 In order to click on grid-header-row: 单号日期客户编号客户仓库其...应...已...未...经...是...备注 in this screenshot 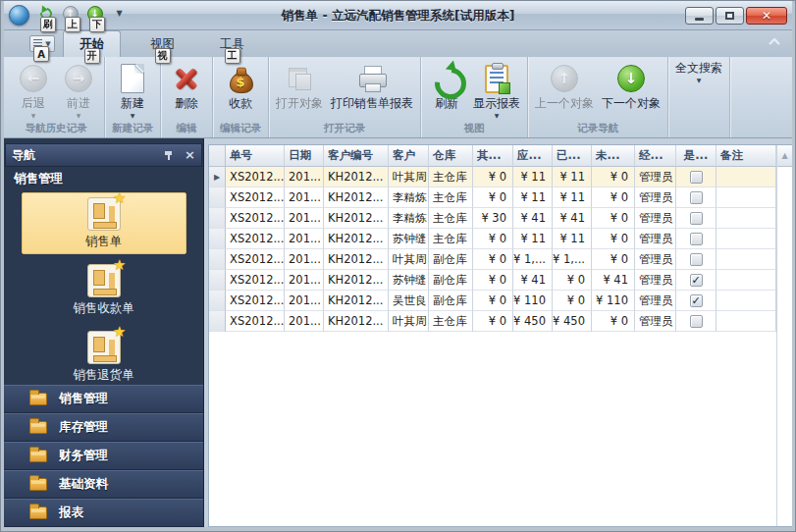, I will do `click(493, 156)`.